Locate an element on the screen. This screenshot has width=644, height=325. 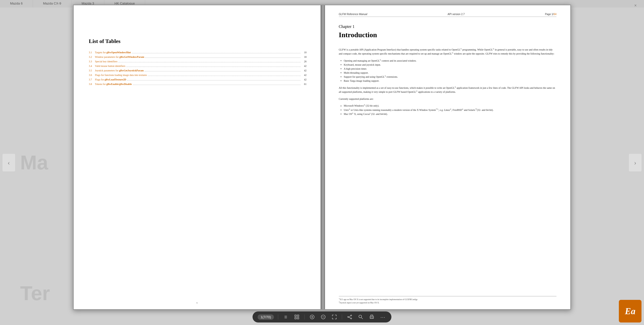
toc-list: 3.1 Targets for glfwOpenWindowHint 10 3.… is located at coordinates (198, 68).